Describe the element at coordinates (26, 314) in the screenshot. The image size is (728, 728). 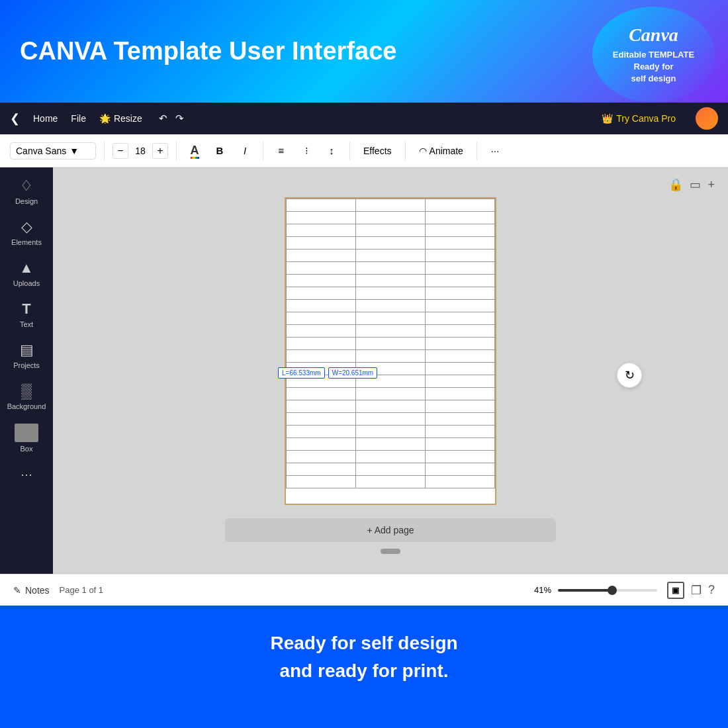
I see `sidebar-item-text: T Text` at that location.